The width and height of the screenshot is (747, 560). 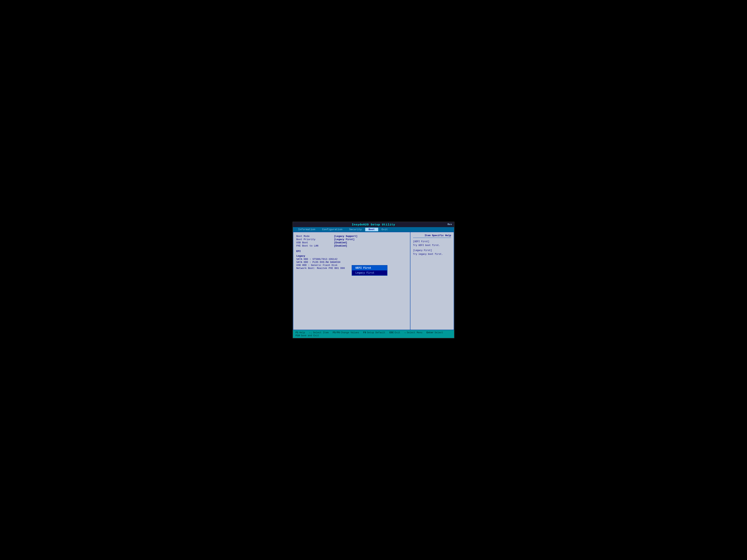 What do you see at coordinates (432, 245) in the screenshot?
I see `help-line-2: Try UEFI boot first.` at bounding box center [432, 245].